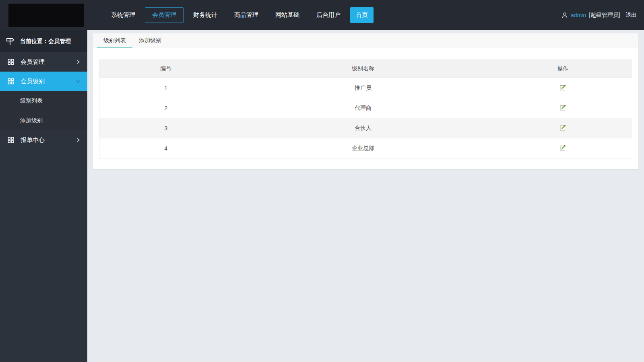 The image size is (644, 362). What do you see at coordinates (631, 15) in the screenshot?
I see `logout-button: 退出` at bounding box center [631, 15].